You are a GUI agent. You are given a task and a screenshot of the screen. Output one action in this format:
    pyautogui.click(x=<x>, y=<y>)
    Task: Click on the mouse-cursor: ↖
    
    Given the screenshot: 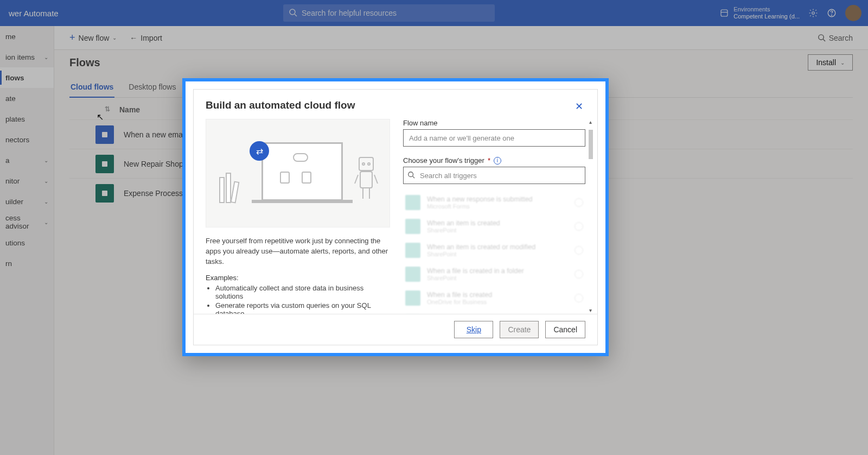 What is the action you would take?
    pyautogui.click(x=100, y=117)
    